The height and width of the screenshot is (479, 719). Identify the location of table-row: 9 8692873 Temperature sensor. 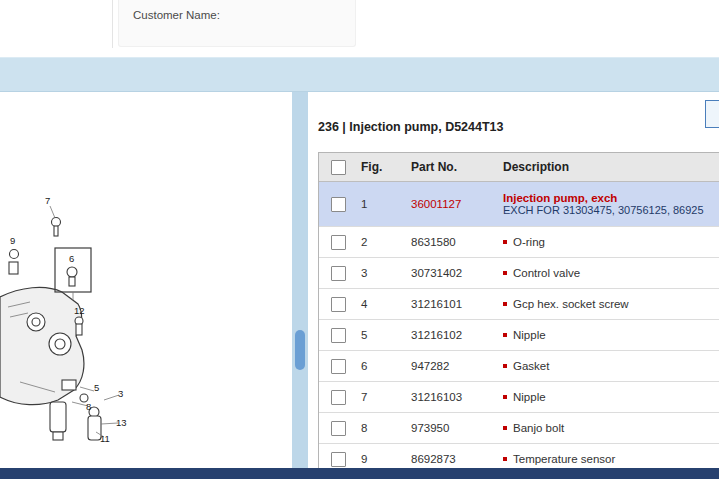
(519, 456).